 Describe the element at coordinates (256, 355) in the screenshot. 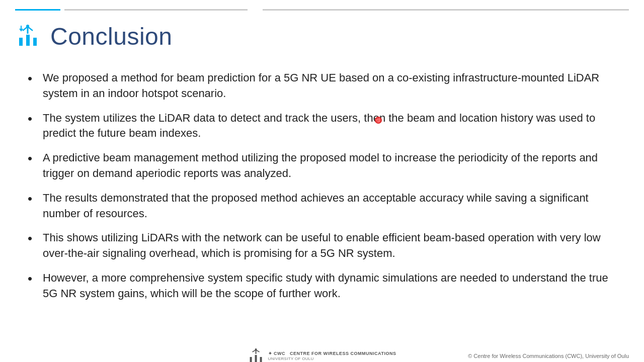

I see `footer-cwc-icon` at that location.